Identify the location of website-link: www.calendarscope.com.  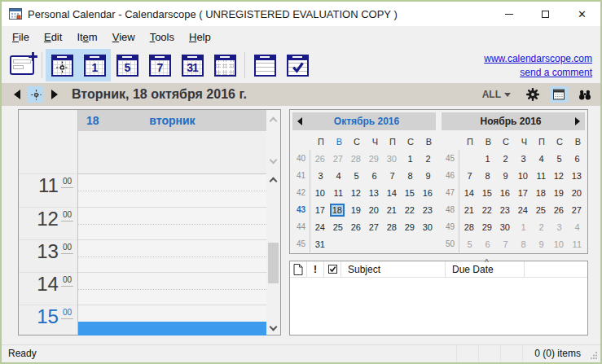
(538, 59).